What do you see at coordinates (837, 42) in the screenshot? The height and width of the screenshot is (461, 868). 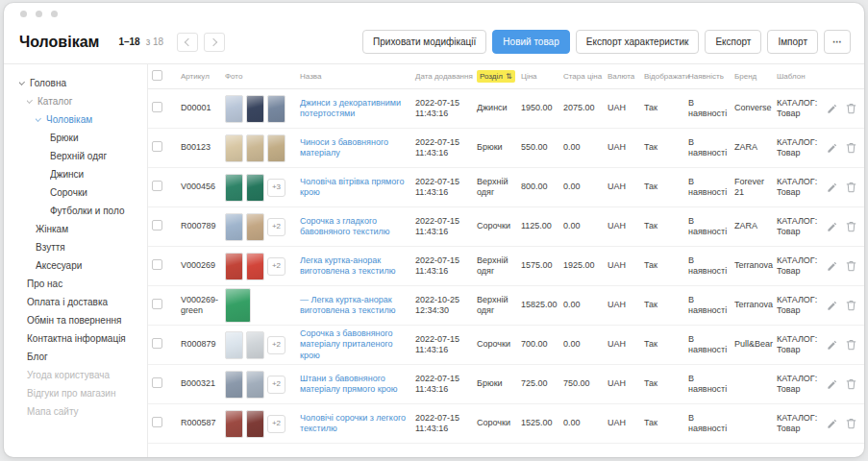 I see `more-actions-button: ⋯` at bounding box center [837, 42].